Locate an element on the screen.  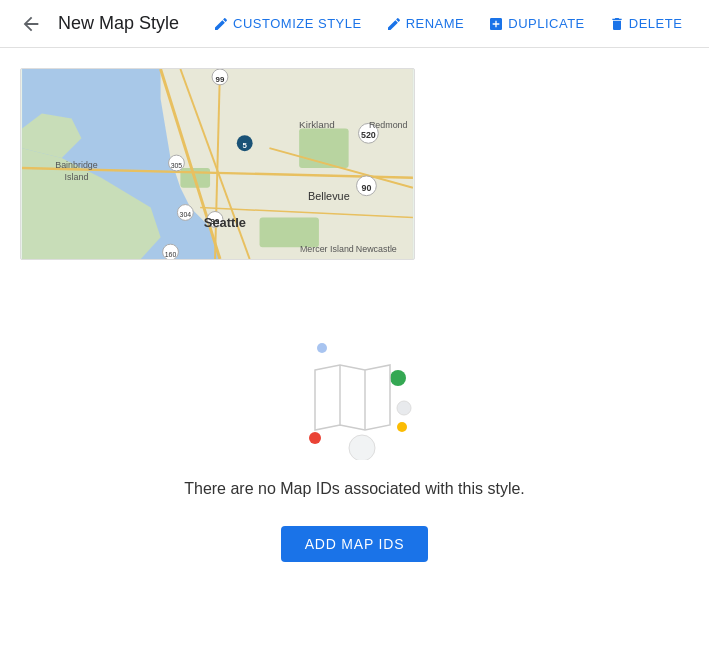
rename-label: RENAME is located at coordinates (436, 24).